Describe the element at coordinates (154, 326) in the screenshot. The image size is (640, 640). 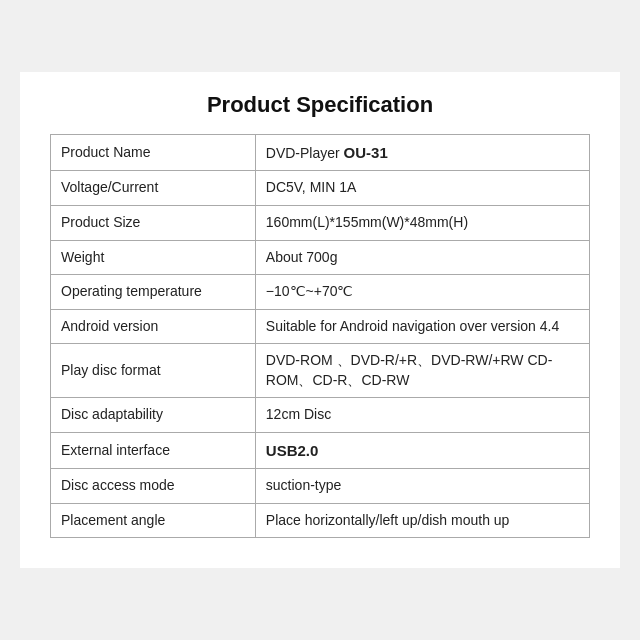
I see `spec-label: Android version` at that location.